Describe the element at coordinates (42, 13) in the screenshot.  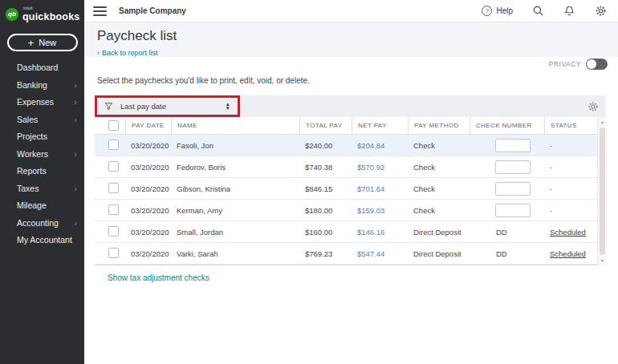
I see `quickbooks-logo: qb intuit quickbooks` at that location.